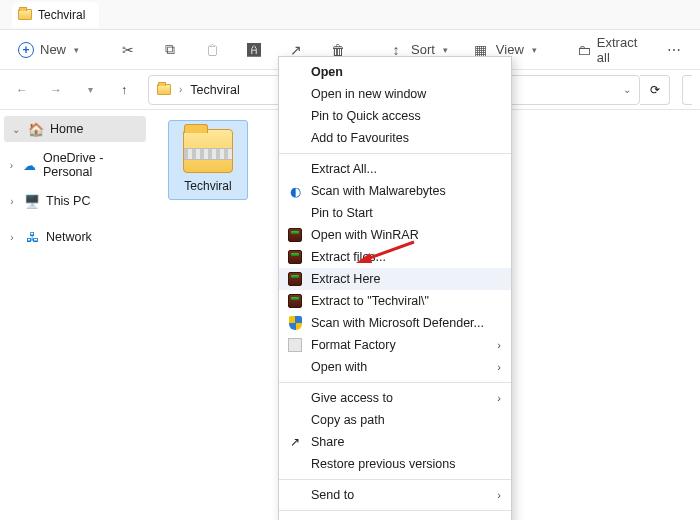 The image size is (700, 520). I want to click on tab-title: Techviral, so click(62, 15).